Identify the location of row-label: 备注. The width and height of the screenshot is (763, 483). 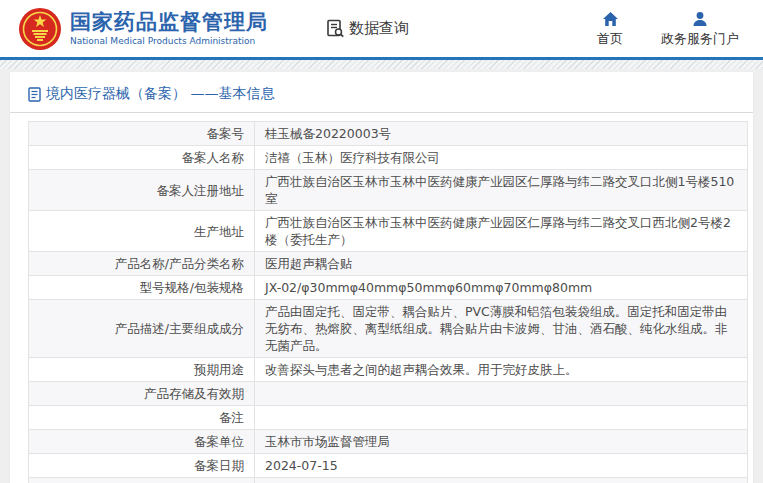
(142, 418).